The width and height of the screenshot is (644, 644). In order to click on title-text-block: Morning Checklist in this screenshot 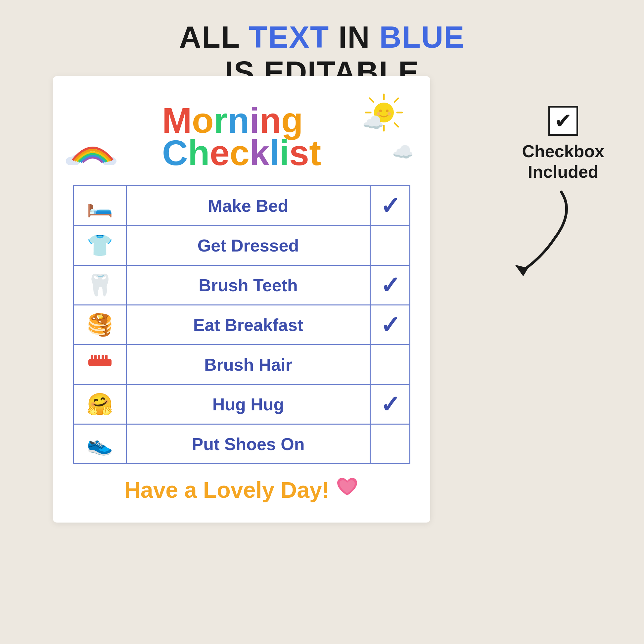, I will do `click(241, 132)`.